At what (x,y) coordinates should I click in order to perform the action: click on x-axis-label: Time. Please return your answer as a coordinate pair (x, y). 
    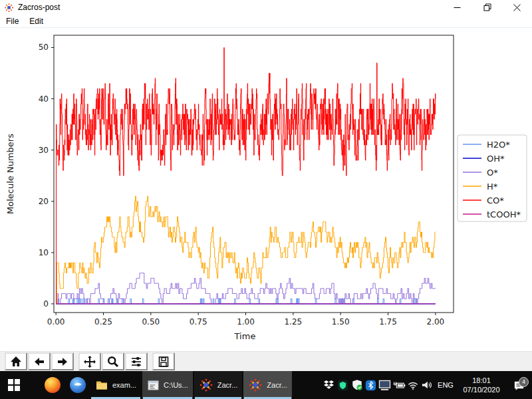
    Looking at the image, I should click on (245, 336).